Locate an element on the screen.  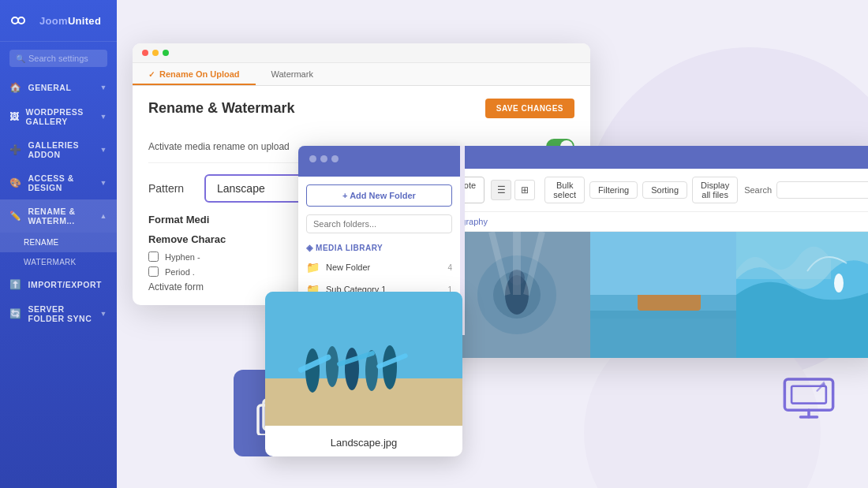
sidebar-item-watermark-label: WATERMARK is located at coordinates (51, 262).